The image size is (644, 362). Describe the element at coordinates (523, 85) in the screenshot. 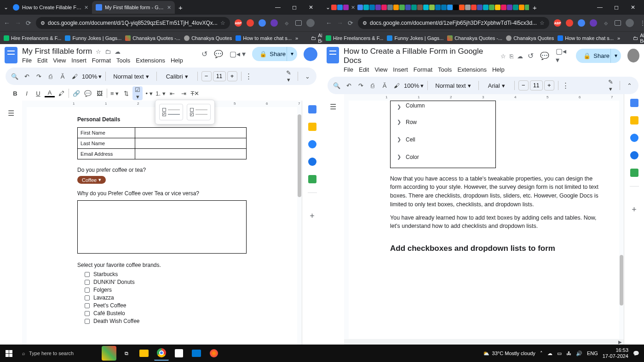

I see `font-size-decrease-button: −` at that location.